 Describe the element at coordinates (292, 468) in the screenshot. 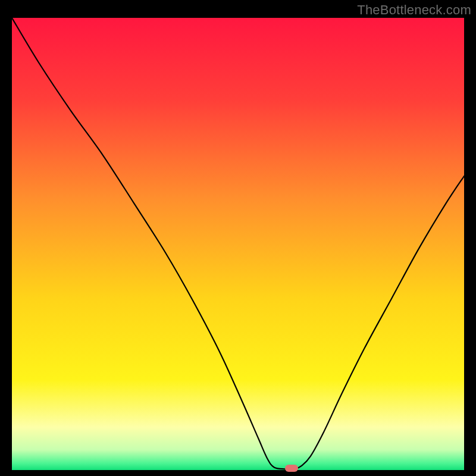

I see `optimal-point-marker` at that location.